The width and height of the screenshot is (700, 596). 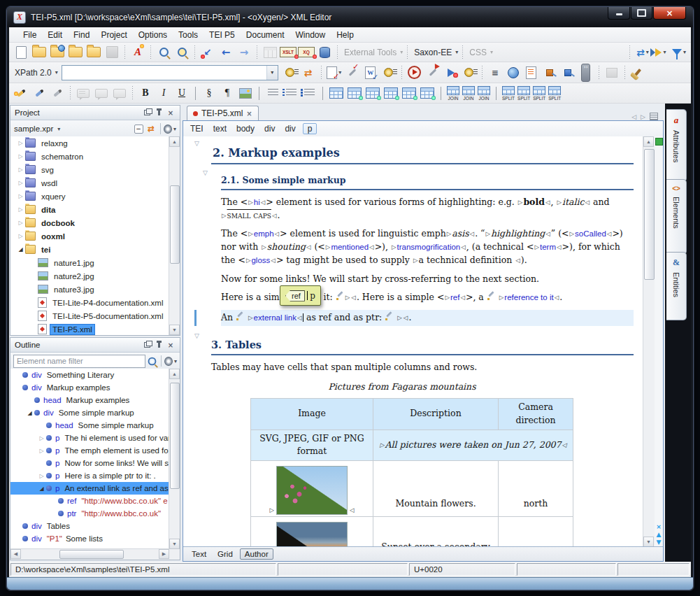 I want to click on validate-document-icon: ▾, so click(x=334, y=73).